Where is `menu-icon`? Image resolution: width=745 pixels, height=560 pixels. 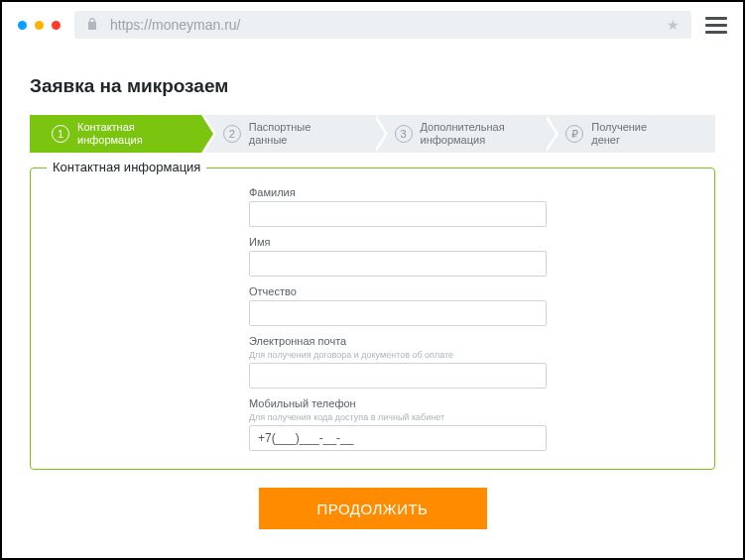
menu-icon is located at coordinates (716, 26).